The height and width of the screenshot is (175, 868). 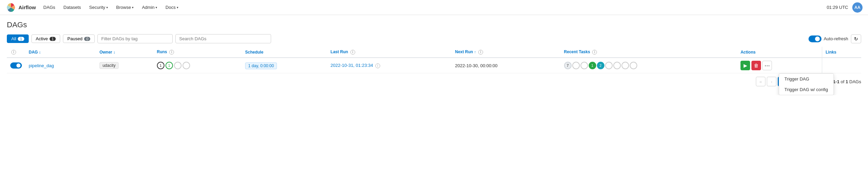 What do you see at coordinates (844, 8) in the screenshot?
I see `navbar-right: 01:29 UTC AA` at bounding box center [844, 8].